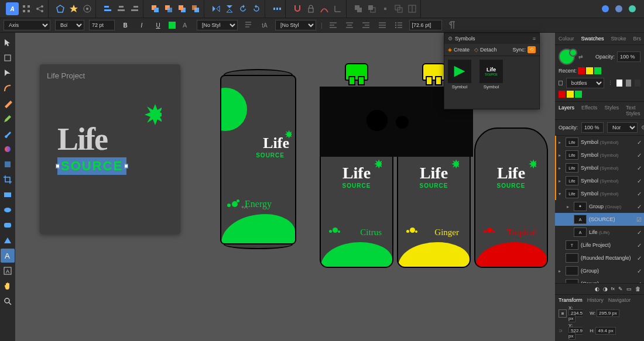 This screenshot has width=644, height=341. What do you see at coordinates (491, 82) in the screenshot?
I see `symbol-item: LifeSOURCE Symbol` at bounding box center [491, 82].